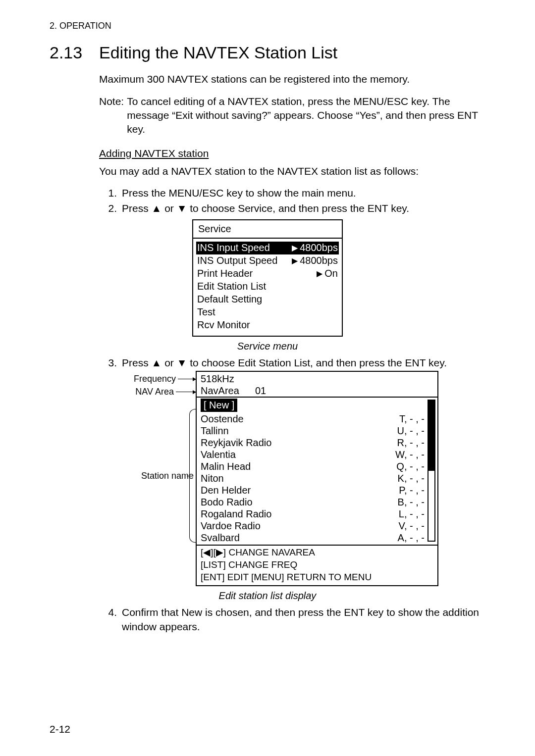 This screenshot has height=756, width=535. I want to click on callout-station-name: Station name, so click(167, 476).